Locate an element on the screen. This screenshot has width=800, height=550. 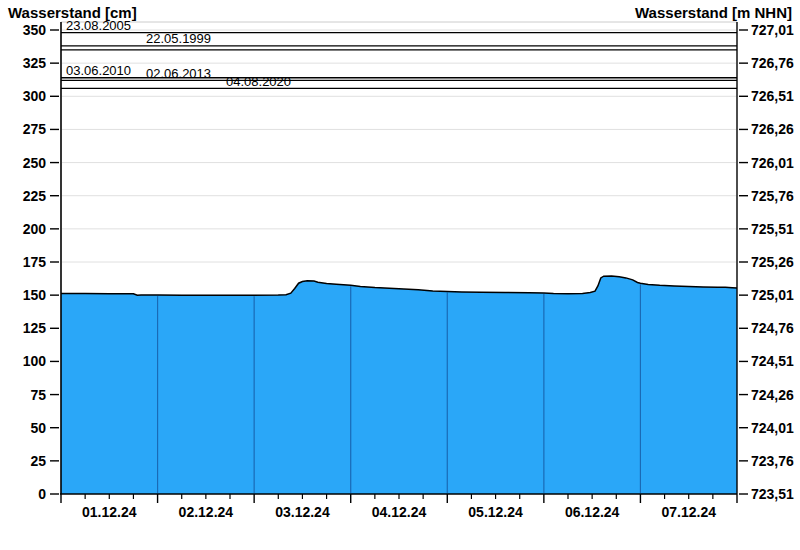
x-tick-label: 03.12.24 is located at coordinates (302, 512).